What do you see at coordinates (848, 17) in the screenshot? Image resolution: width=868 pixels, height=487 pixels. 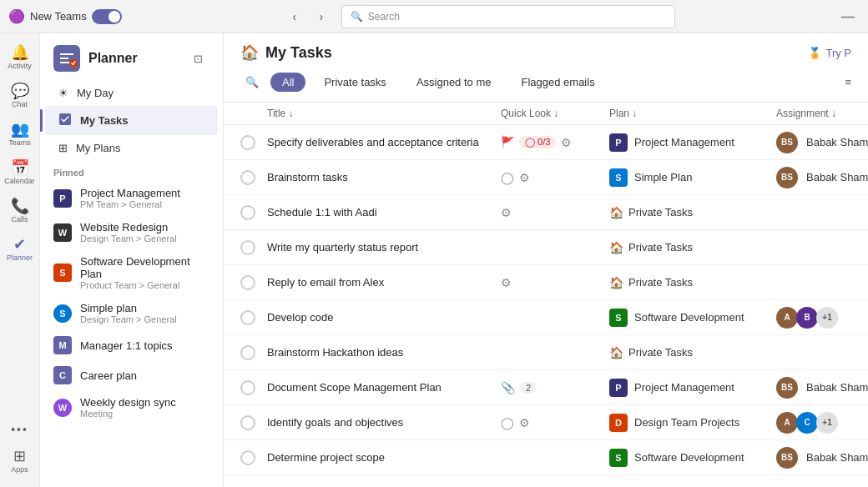 I see `minimize-button: —` at bounding box center [848, 17].